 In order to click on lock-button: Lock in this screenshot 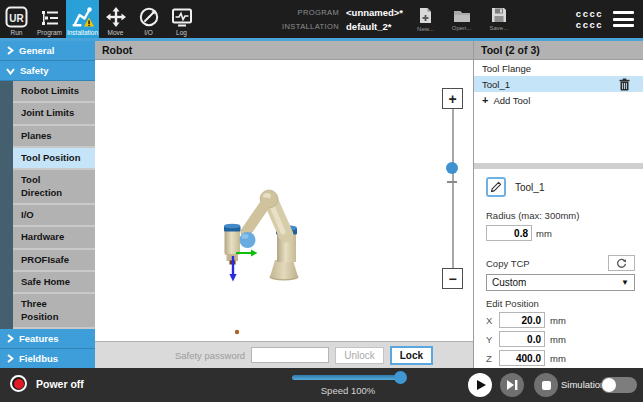, I will do `click(412, 356)`.